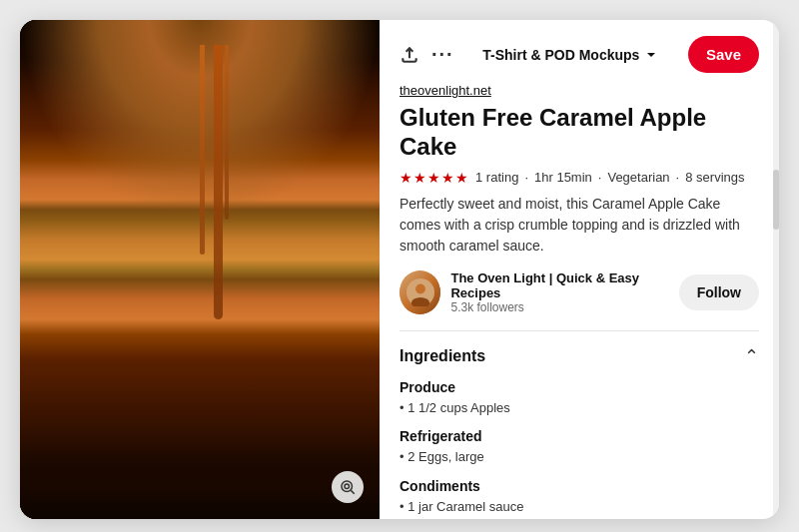 The width and height of the screenshot is (799, 532). What do you see at coordinates (564, 292) in the screenshot?
I see `author-text: The Oven Light | Quick & Easy Recipes 5.…` at bounding box center [564, 292].